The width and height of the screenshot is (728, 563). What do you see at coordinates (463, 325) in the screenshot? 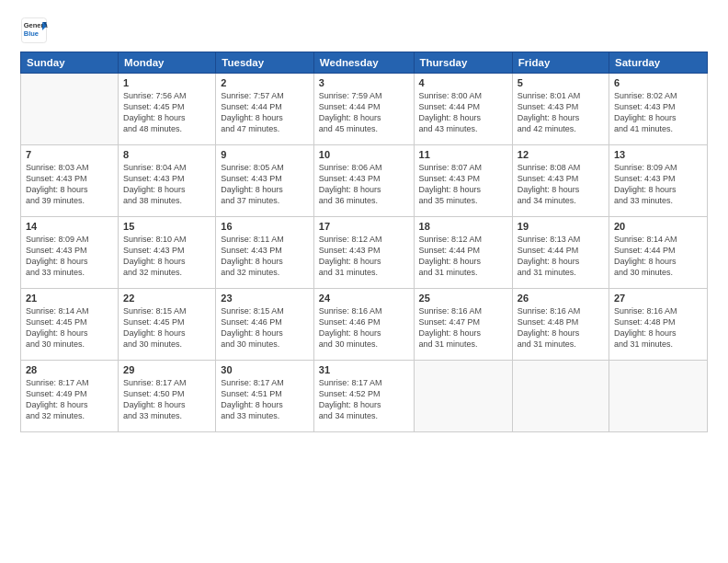
I see `calendar-cell: 25Sunrise: 8:16 AM Sunset: 4:47 PM Dayli…` at bounding box center [463, 325].